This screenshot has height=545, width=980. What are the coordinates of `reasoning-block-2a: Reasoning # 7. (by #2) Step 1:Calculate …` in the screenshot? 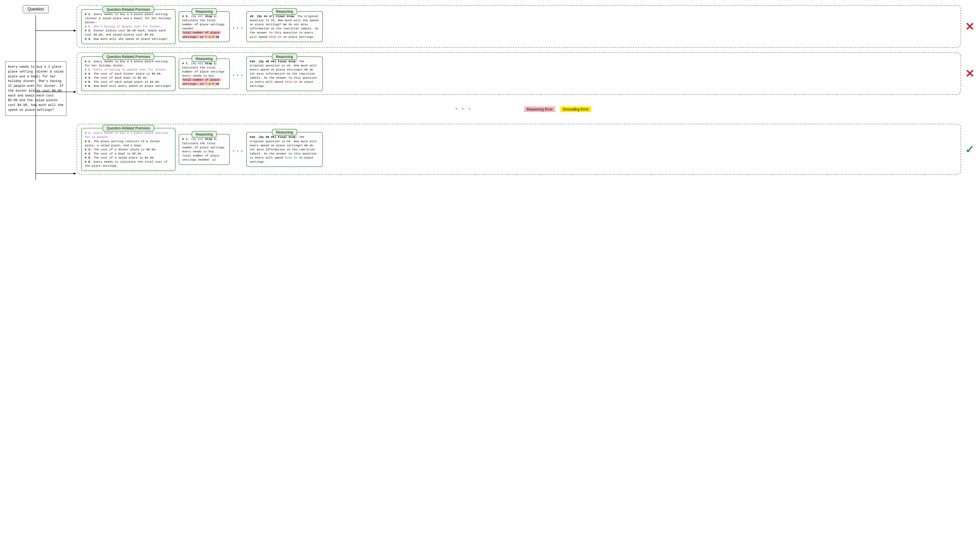 It's located at (204, 74).